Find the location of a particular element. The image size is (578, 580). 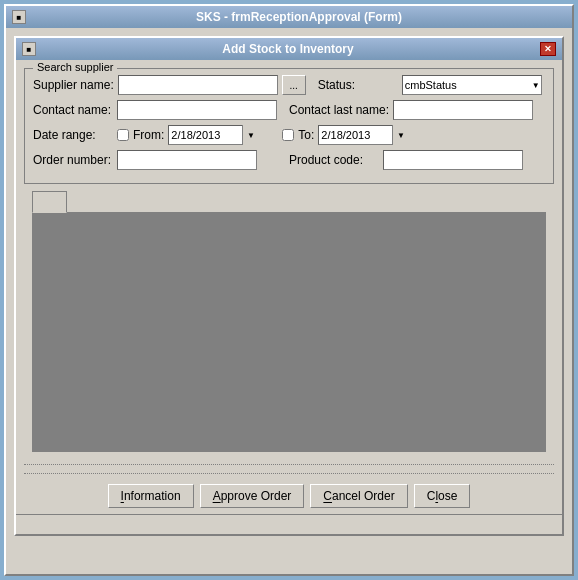

contact-last-input is located at coordinates (463, 110).